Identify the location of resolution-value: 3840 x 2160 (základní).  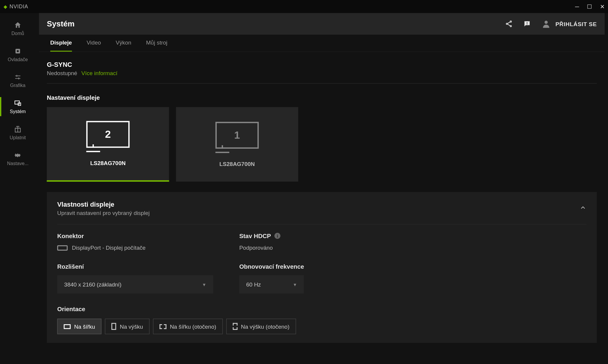
(93, 284).